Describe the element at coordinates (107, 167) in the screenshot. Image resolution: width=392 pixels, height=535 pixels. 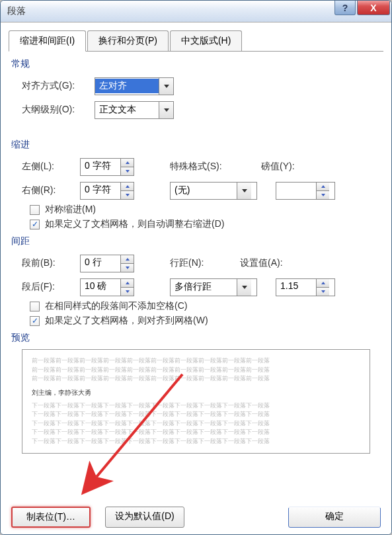
I see `indent-left-spinner: 0 字符` at that location.